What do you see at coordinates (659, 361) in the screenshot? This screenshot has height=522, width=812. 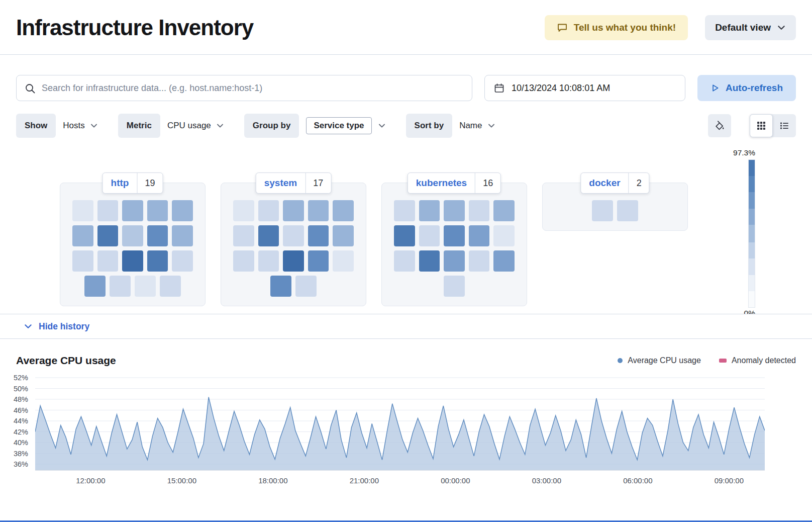 I see `legend-item-cpu: Average CPU usage` at bounding box center [659, 361].